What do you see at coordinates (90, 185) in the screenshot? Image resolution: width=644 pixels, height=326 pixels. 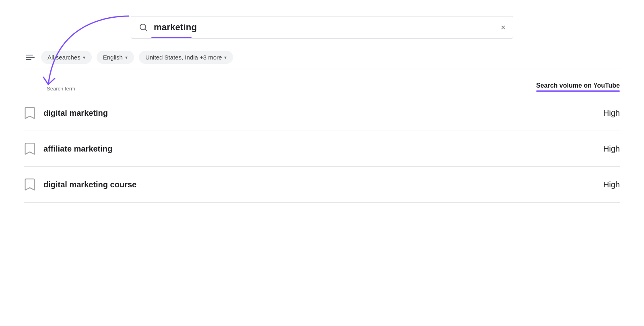 I see `result-term-3: digital marketing course` at bounding box center [90, 185].